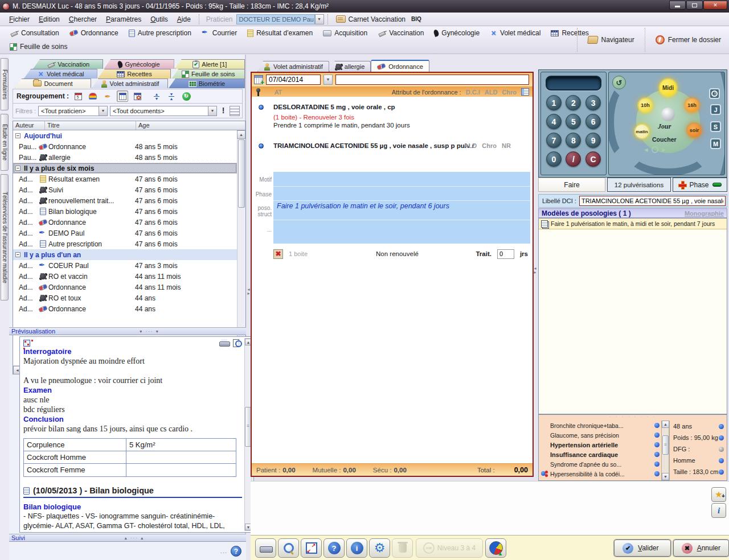  I want to click on table-row: Pau... allergie 48 ans 5 mois, so click(125, 157).